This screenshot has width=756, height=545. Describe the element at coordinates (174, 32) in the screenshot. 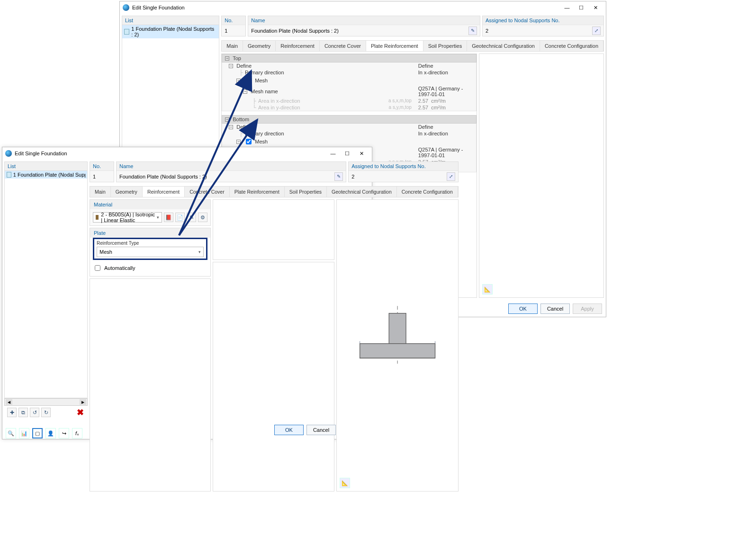

I see `list-item-label: 1 Foundation Plate (Nodal Supports : 2)` at that location.